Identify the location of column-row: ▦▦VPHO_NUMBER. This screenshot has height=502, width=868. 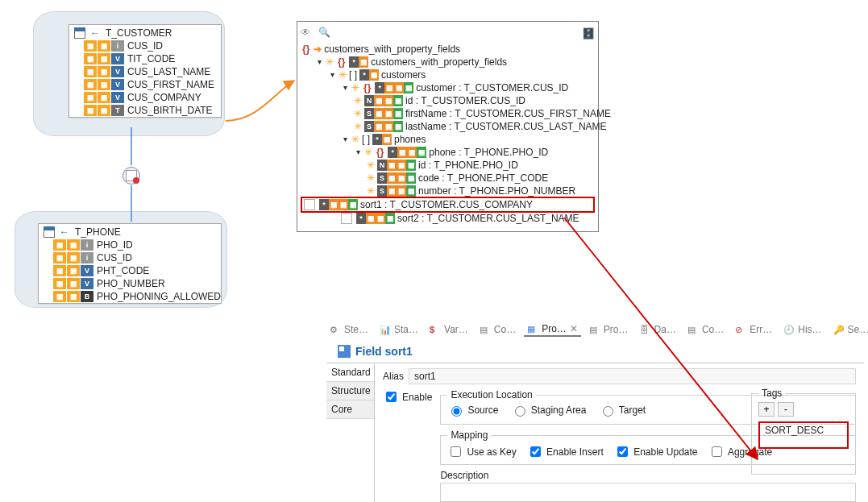
(130, 284).